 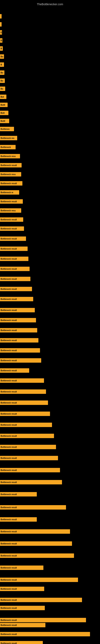 What do you see at coordinates (1, 32) in the screenshot?
I see `bar-row: E` at bounding box center [1, 32].